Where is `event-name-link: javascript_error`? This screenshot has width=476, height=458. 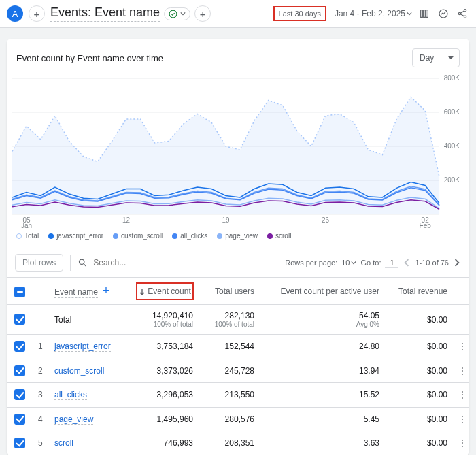
event-name-link: javascript_error is located at coordinates (83, 347).